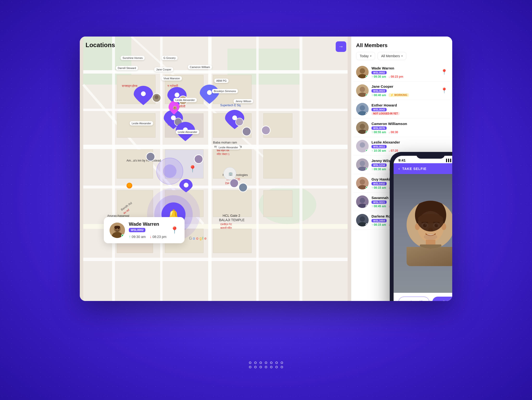 This screenshot has width=532, height=400. What do you see at coordinates (101, 45) in the screenshot?
I see `map-title: Locations` at bounding box center [101, 45].